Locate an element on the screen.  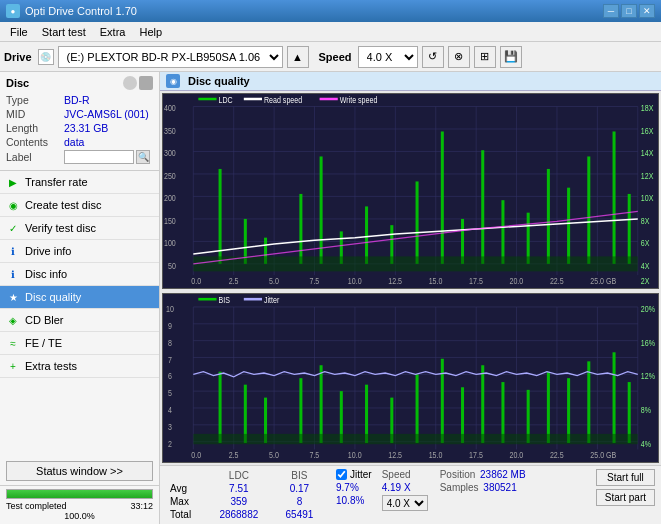
svg-text: 5 is located at coordinates (170, 393).